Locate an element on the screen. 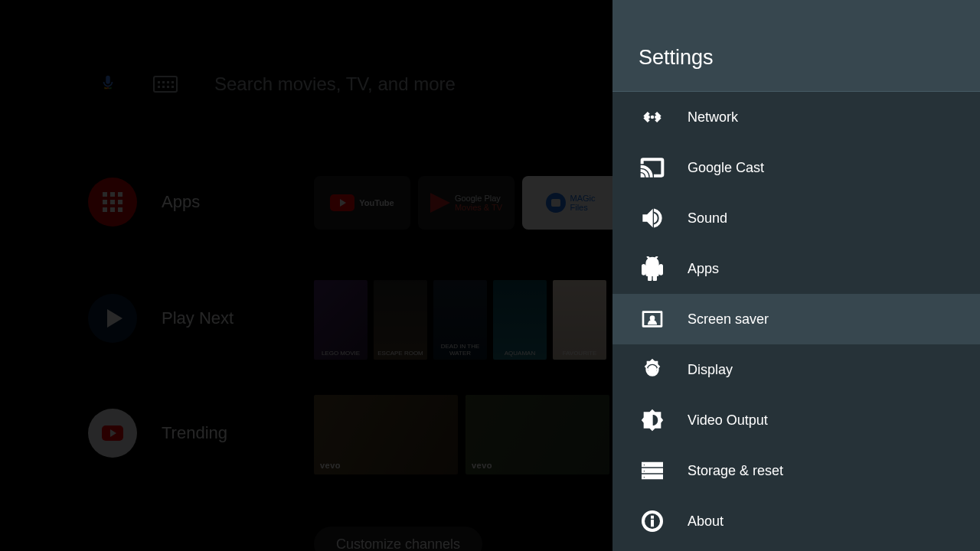  storage-icon is located at coordinates (652, 471).